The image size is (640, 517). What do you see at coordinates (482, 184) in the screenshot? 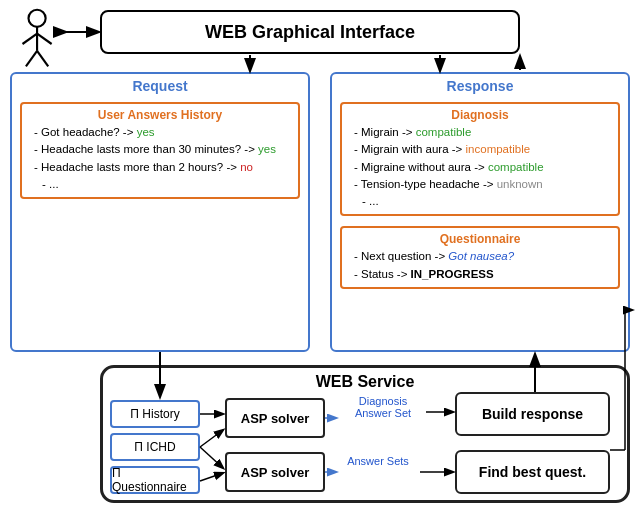
I see `list-item: Tension-type headache -> unknown` at bounding box center [482, 184].